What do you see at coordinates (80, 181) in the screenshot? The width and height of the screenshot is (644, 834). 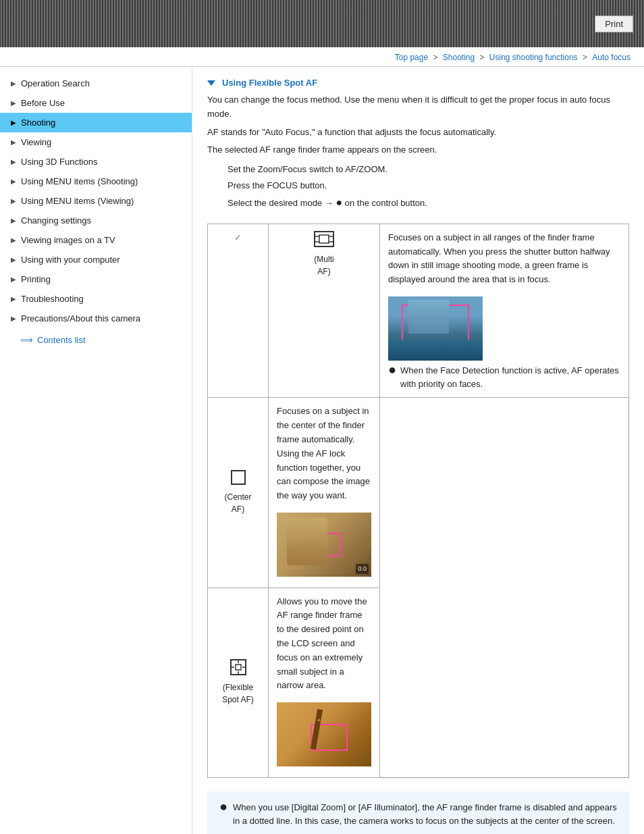 I see `sidebar-item-label: Using MENU items (Shooting)` at bounding box center [80, 181].